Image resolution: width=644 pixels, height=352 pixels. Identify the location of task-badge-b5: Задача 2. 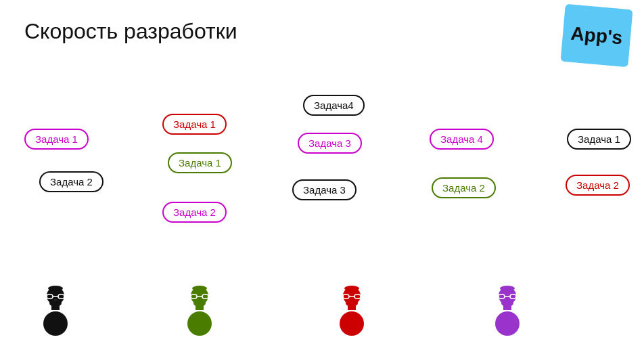
(195, 213).